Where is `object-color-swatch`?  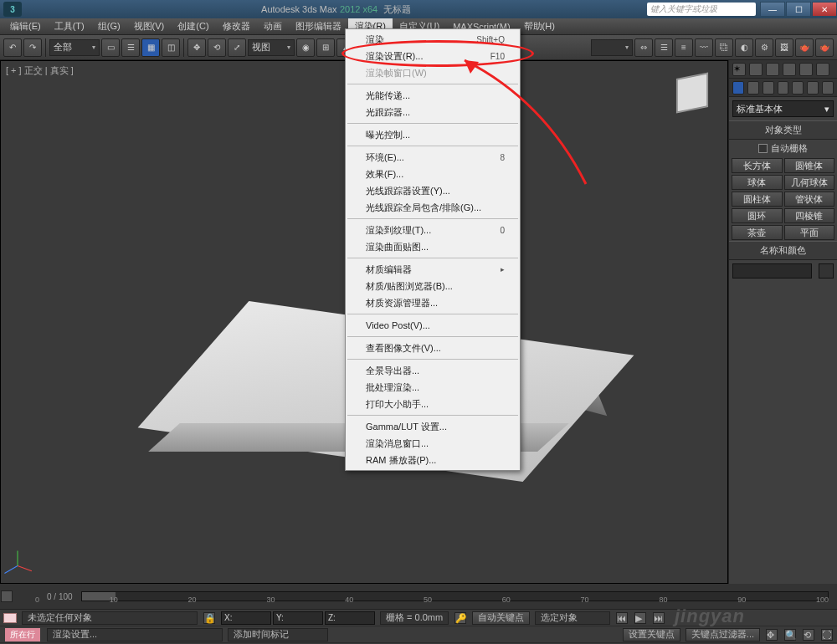
object-color-swatch is located at coordinates (826, 271).